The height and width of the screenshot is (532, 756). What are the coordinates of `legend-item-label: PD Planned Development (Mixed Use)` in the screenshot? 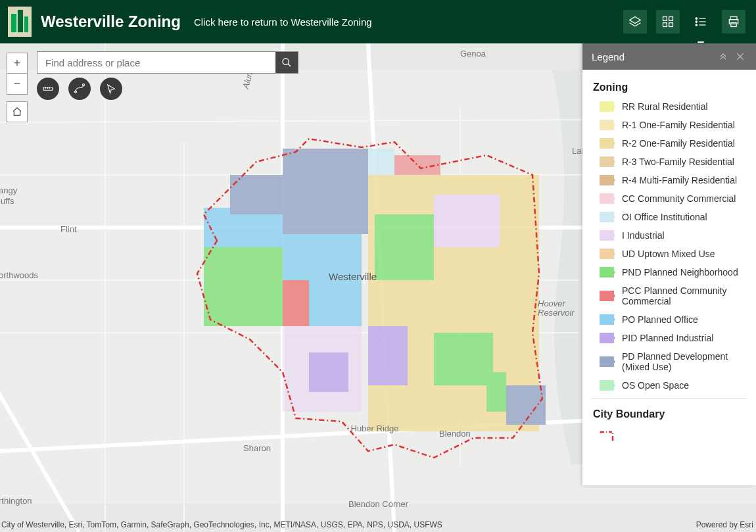 It's located at (688, 362).